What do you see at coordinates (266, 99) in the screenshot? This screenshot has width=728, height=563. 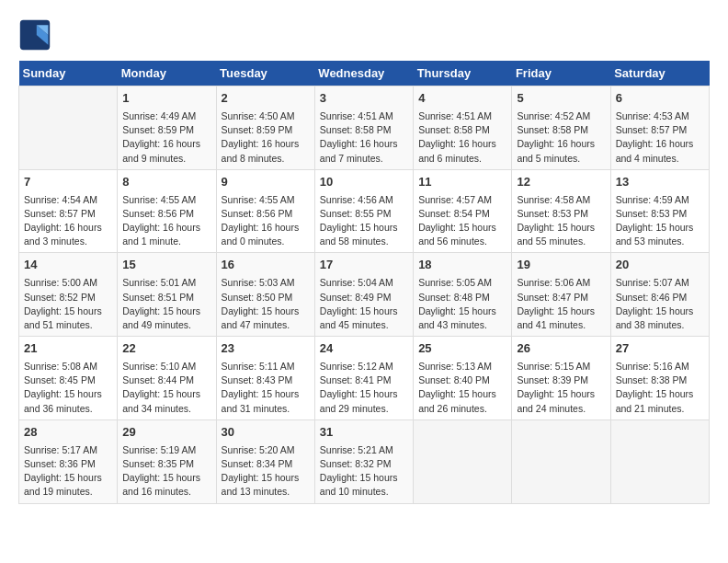 I see `day-number: 2` at bounding box center [266, 99].